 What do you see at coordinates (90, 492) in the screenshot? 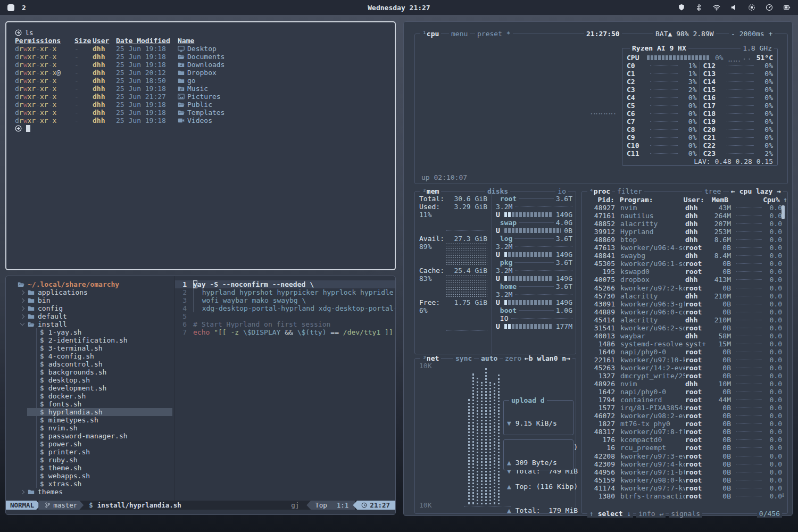
I see `tree-folder-themes: themes` at bounding box center [90, 492].